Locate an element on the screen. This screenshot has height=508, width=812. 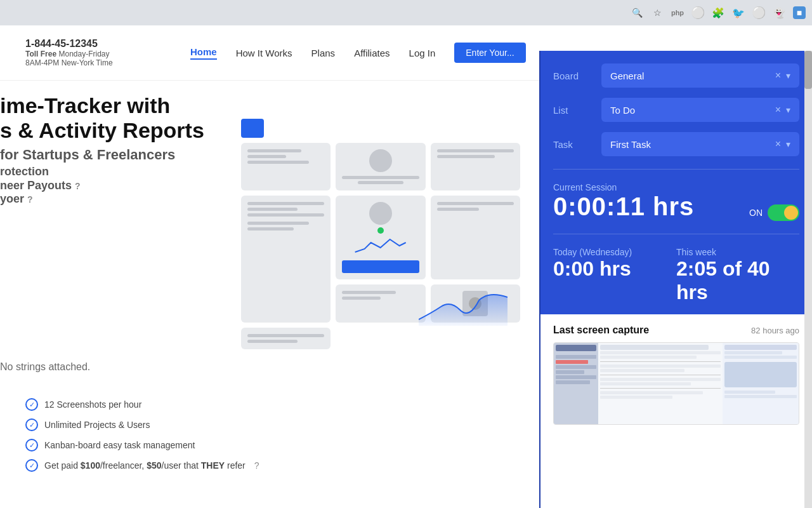
partial-label-buyer: yoer ? is located at coordinates (41, 199).